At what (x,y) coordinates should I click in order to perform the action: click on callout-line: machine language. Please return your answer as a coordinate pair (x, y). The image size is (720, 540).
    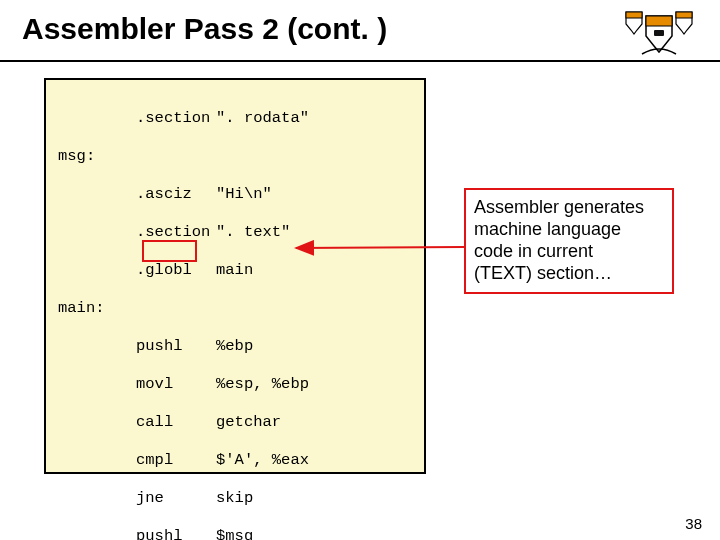
    Looking at the image, I should click on (569, 229).